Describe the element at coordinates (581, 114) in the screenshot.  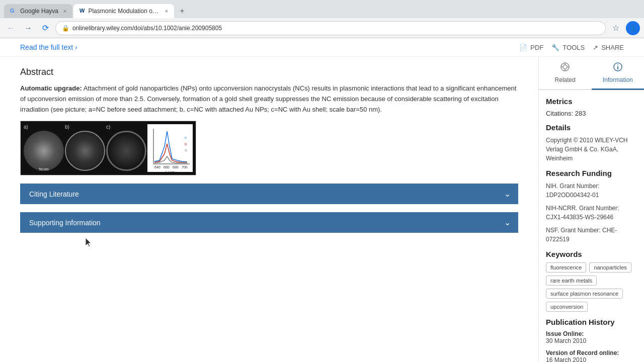
I see `citations-value: 283` at that location.